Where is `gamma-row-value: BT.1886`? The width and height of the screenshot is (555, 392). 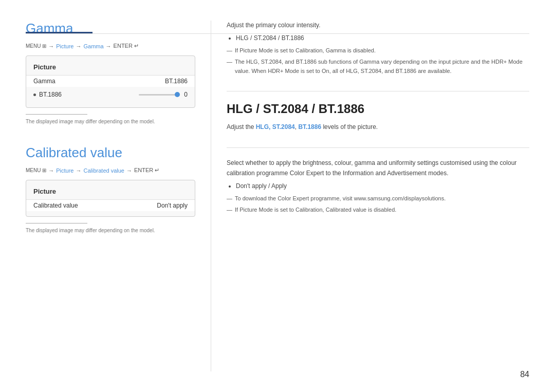
gamma-row-value: BT.1886 is located at coordinates (176, 81).